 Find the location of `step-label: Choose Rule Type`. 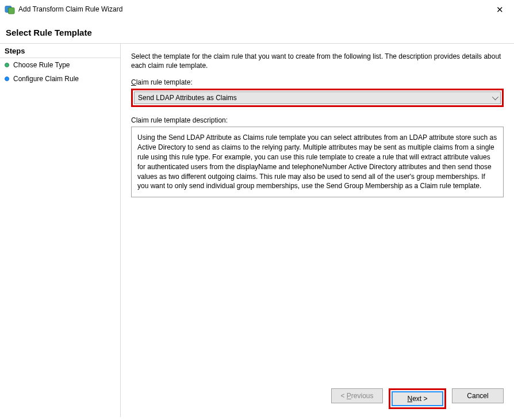

step-label: Choose Rule Type is located at coordinates (41, 65).